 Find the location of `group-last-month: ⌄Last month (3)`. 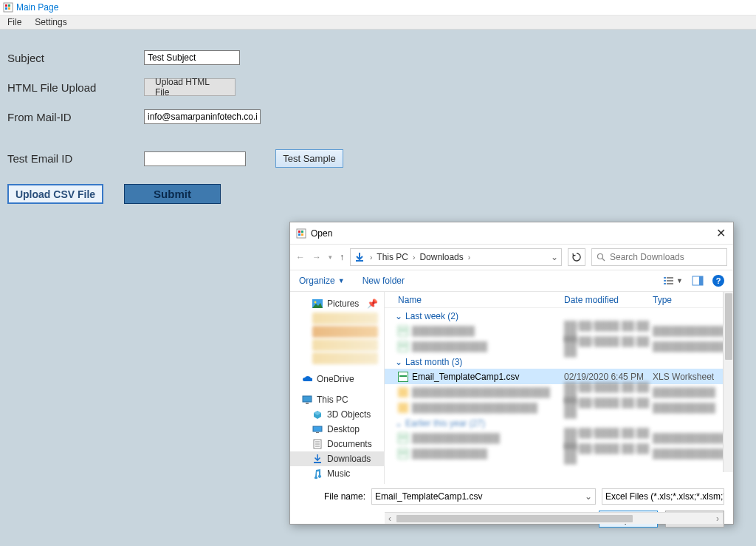

group-last-month: ⌄Last month (3) is located at coordinates (559, 361).